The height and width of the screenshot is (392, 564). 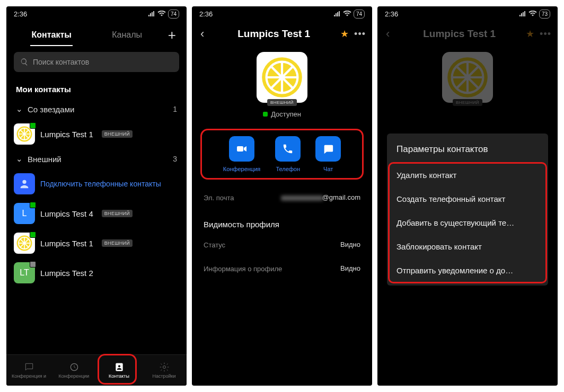 What do you see at coordinates (468, 175) in the screenshot?
I see `option-delete: Удалить контакт` at bounding box center [468, 175].